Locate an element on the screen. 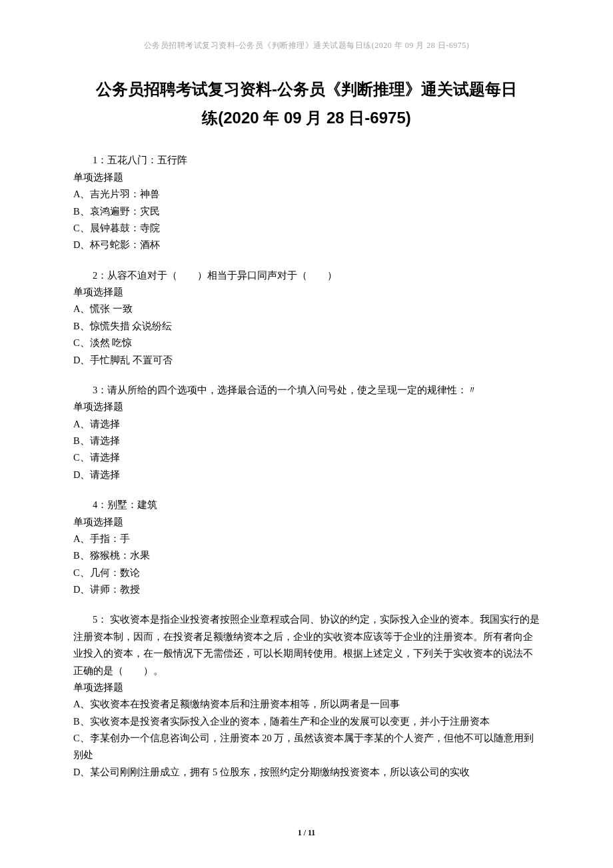 This screenshot has width=613, height=868. page-header: 公务员招聘考试复习资料-公务员《判断推理》通关试题每日练(2020 年 09 月… is located at coordinates (306, 45).